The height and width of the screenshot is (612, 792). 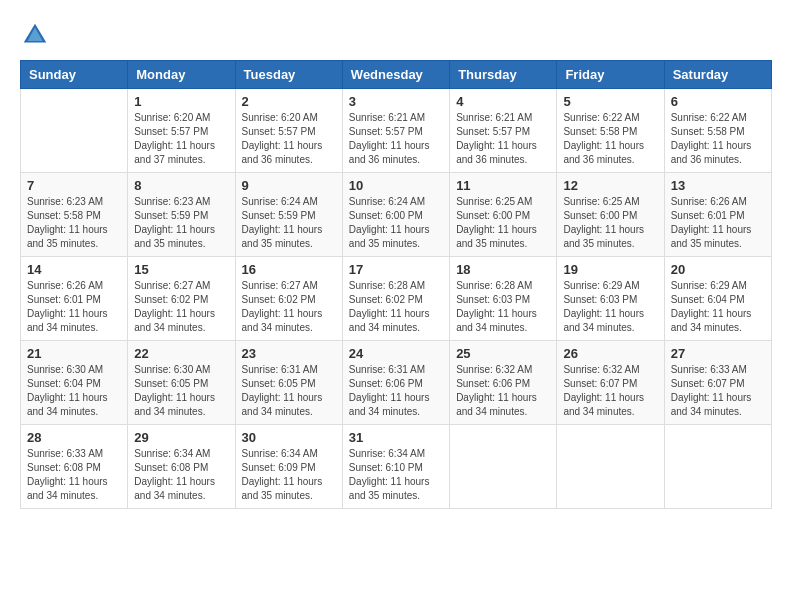 What do you see at coordinates (396, 467) in the screenshot?
I see `calendar-cell: 31Sunrise: 6:34 AMSunset: 6:10 PMDayligh…` at bounding box center [396, 467].